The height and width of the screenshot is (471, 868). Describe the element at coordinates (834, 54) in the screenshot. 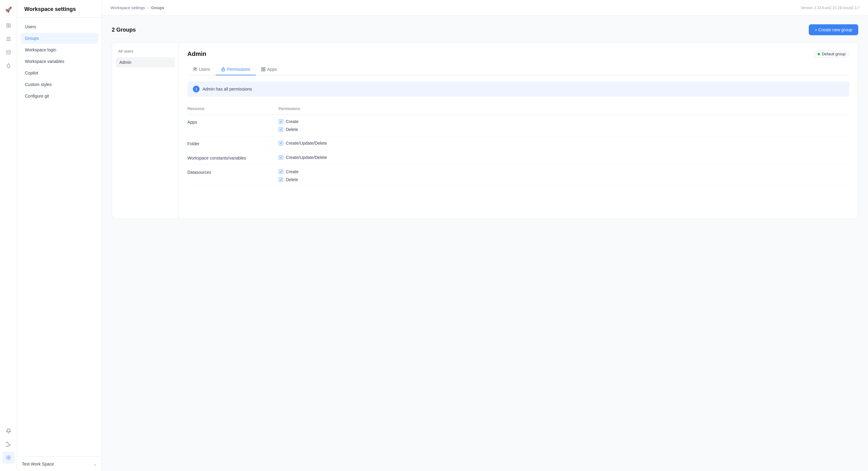

I see `default-badge-label: Default group` at that location.